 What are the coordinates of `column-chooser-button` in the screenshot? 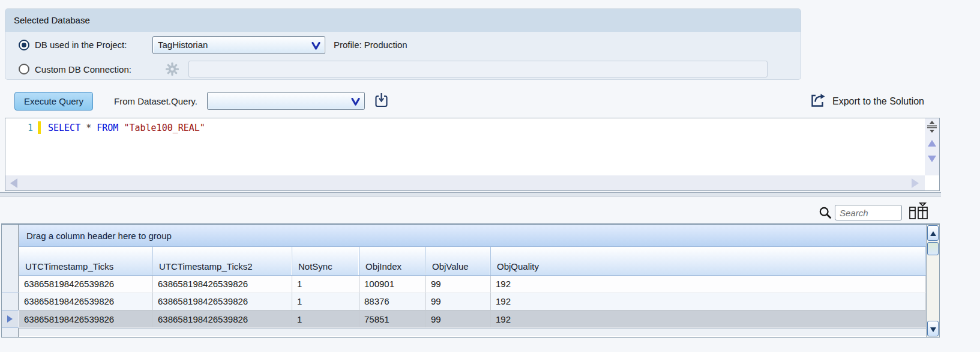 It's located at (918, 211).